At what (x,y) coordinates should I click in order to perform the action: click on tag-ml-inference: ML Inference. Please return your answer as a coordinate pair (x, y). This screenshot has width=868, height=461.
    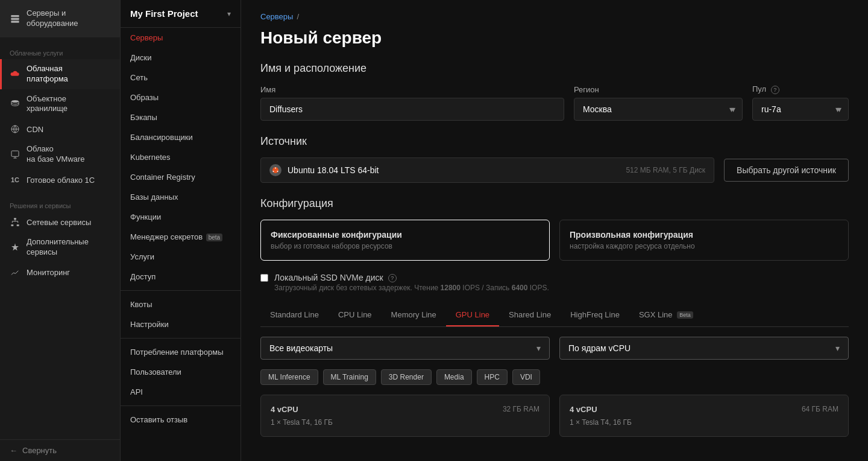
    Looking at the image, I should click on (289, 377).